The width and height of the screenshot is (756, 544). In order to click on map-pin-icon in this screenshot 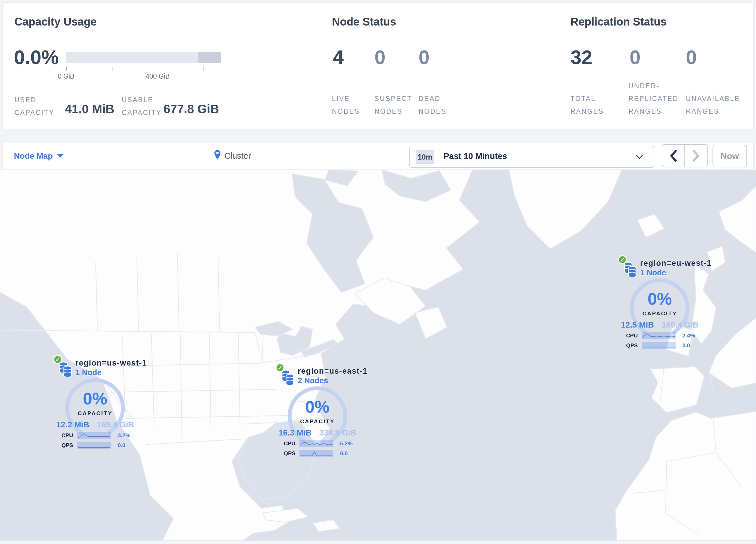, I will do `click(217, 155)`.